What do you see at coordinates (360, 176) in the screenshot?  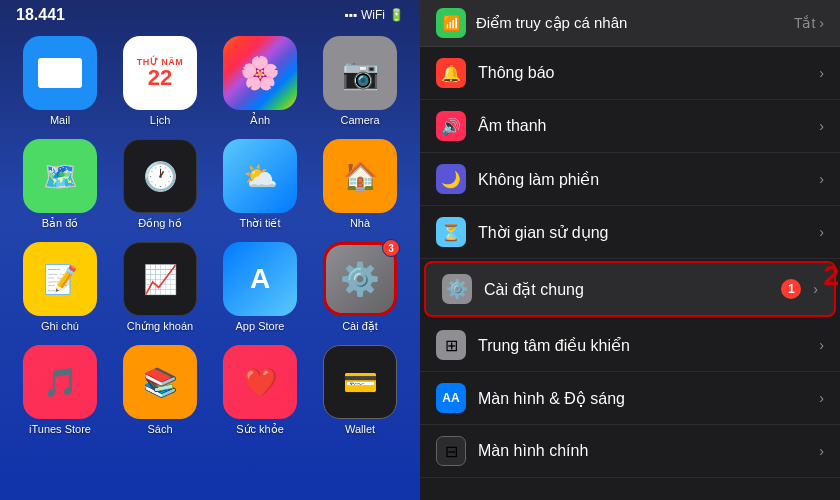 I see `nha-icon: 🏠` at bounding box center [360, 176].